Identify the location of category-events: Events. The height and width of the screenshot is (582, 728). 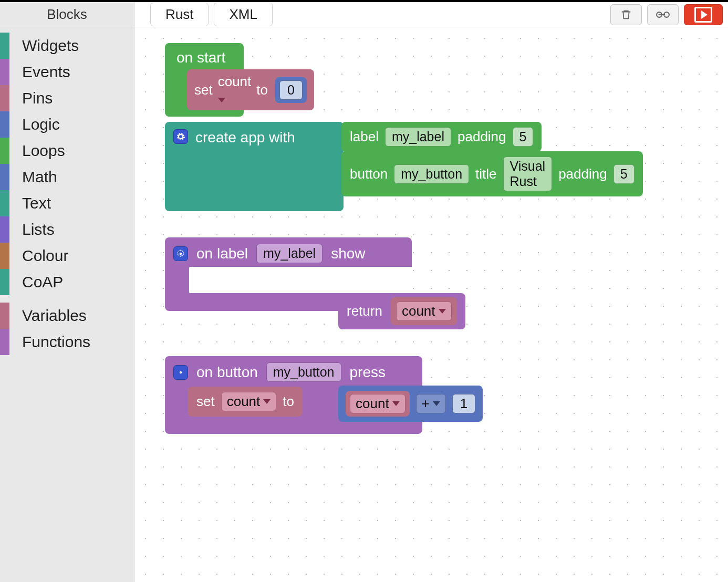
(67, 72).